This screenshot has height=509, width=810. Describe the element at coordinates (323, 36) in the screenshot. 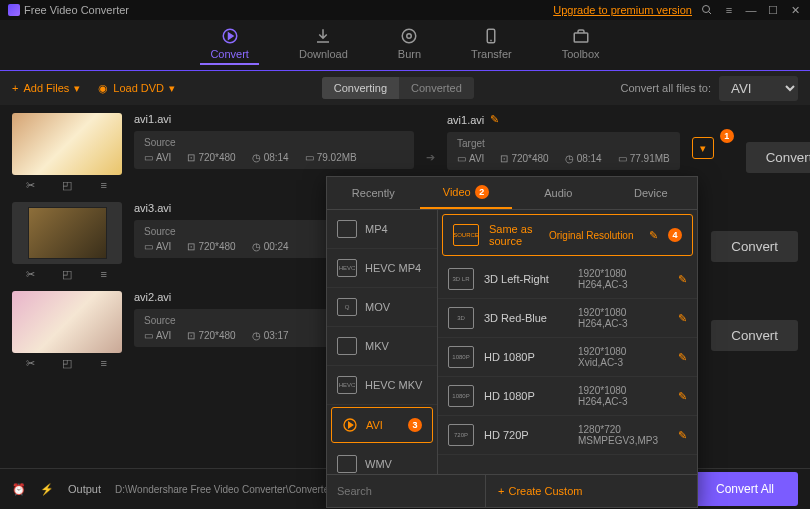

I see `download-icon` at that location.